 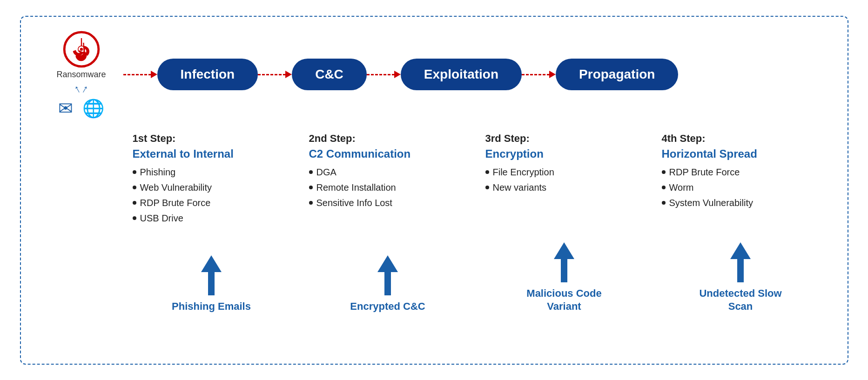 What do you see at coordinates (564, 182) in the screenshot?
I see `bullet-list-3: File Encryption New variants` at bounding box center [564, 182].